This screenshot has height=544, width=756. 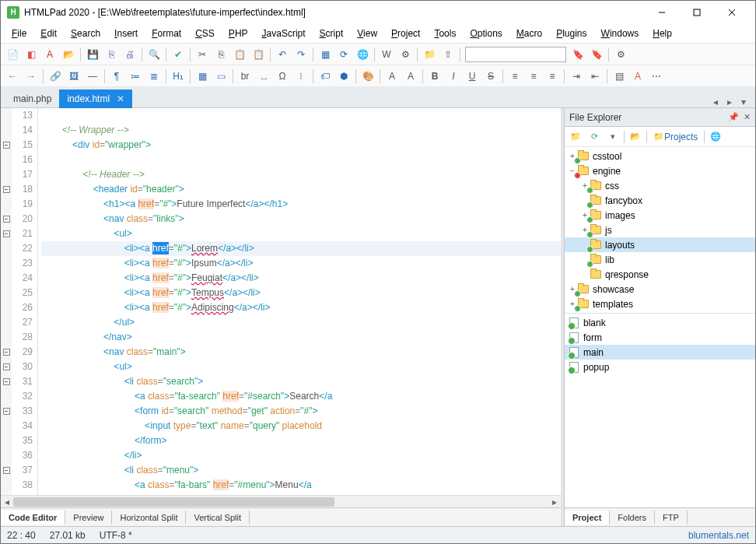 I want to click on table-icon: ▦, so click(x=202, y=76).